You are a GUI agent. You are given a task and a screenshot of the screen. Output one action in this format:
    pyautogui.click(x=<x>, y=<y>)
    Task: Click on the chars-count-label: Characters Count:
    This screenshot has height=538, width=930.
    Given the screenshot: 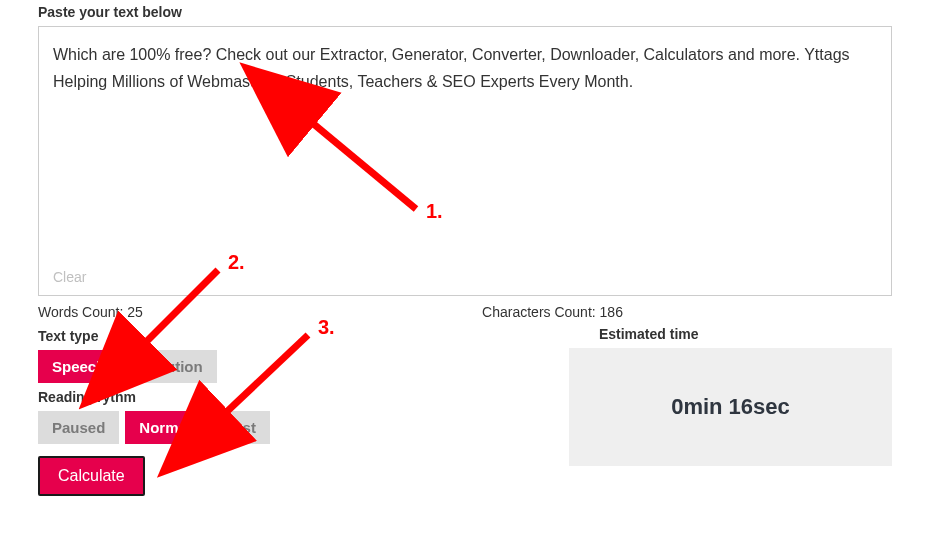 What is the action you would take?
    pyautogui.click(x=541, y=312)
    